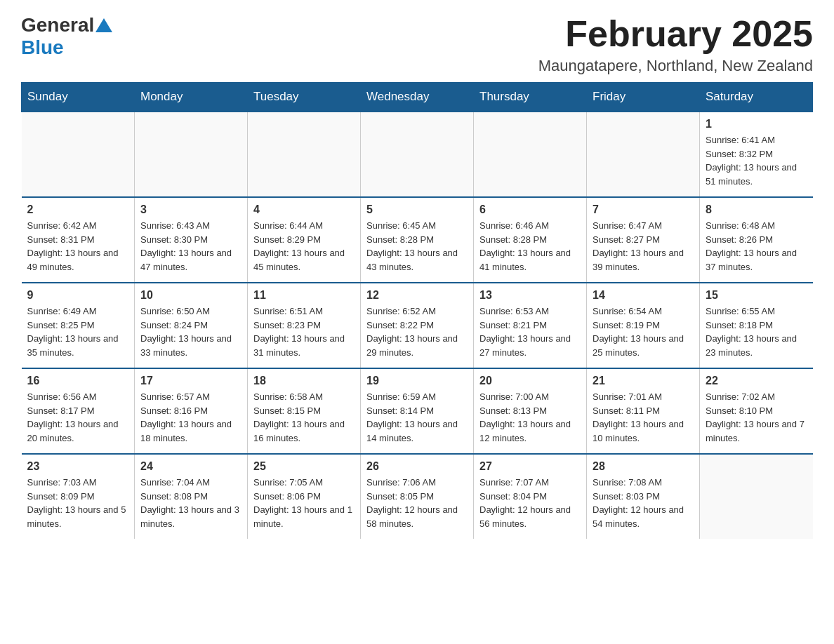 This screenshot has height=644, width=834. Describe the element at coordinates (79, 417) in the screenshot. I see `day-info: Sunrise: 6:56 AMSunset: 8:17 PMDaylight:…` at that location.